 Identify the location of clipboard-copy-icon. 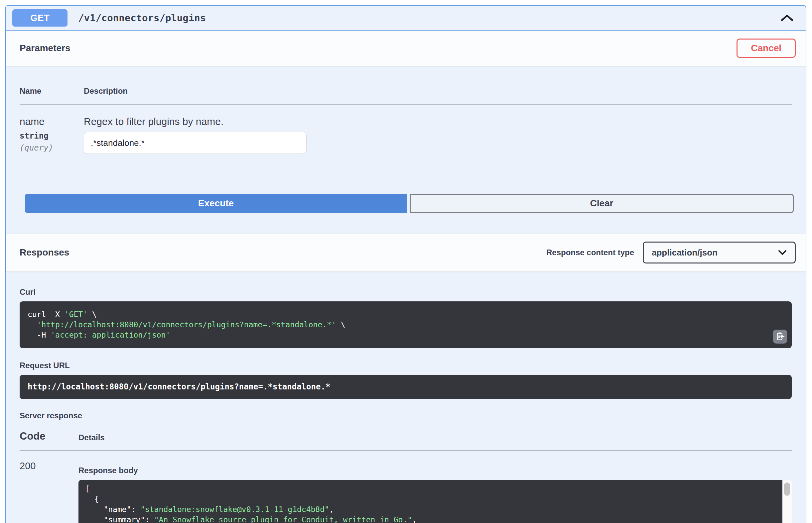
(780, 337).